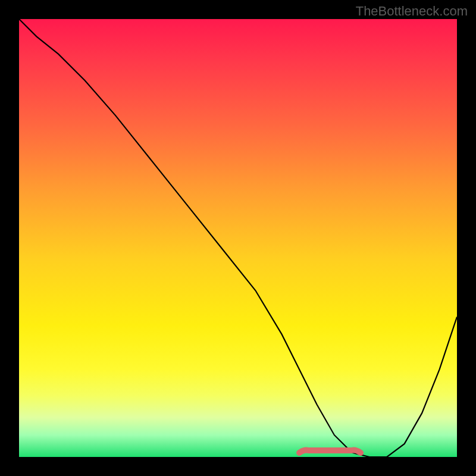  I want to click on optimal-range-marker, so click(330, 452).